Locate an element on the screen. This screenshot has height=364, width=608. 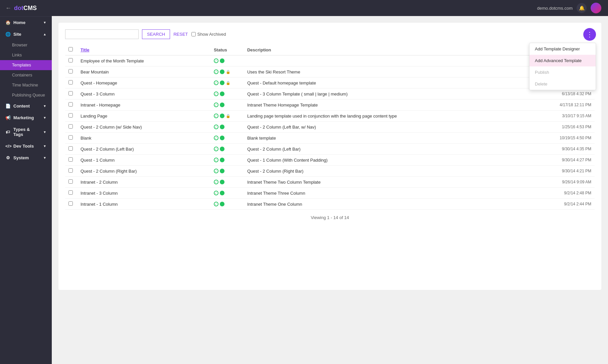
marketing-icon: 📢 is located at coordinates (8, 118).